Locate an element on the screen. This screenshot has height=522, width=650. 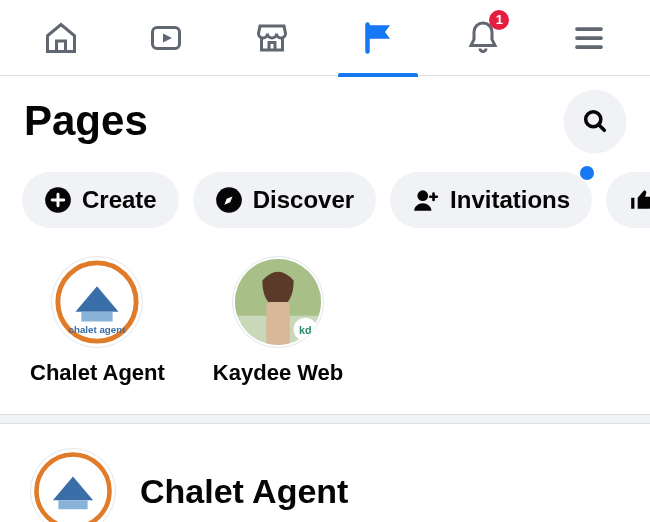
page-label: Kaydee Web is located at coordinates (278, 373).